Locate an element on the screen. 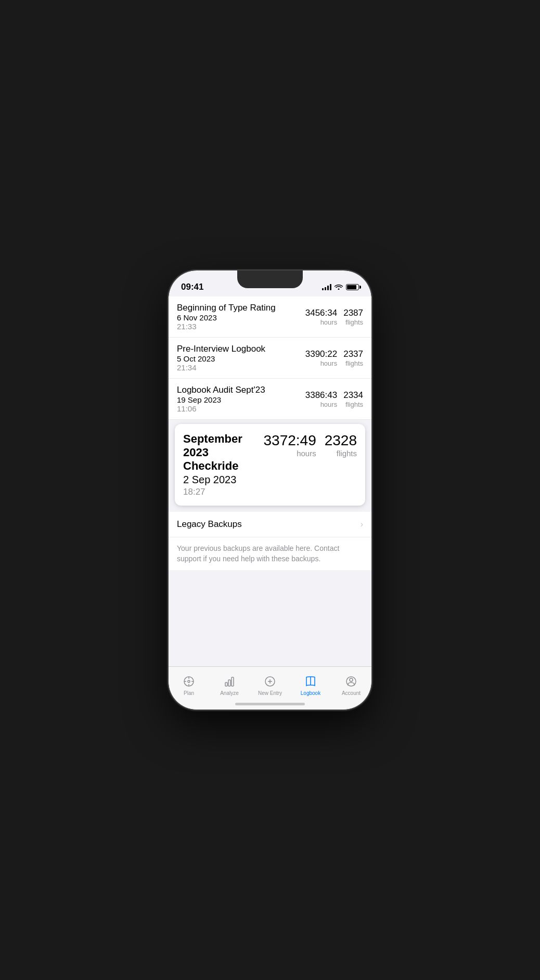  signal-icon is located at coordinates (327, 287).